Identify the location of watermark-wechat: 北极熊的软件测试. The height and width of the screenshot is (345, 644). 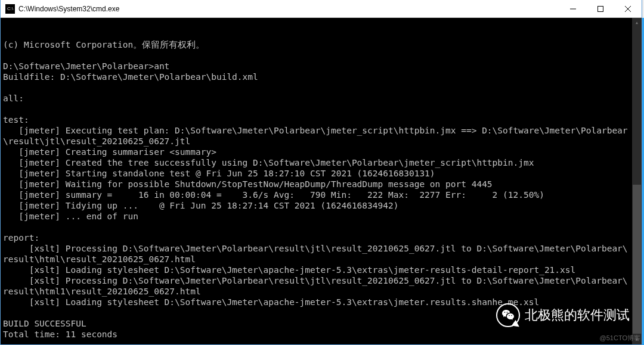
(563, 315).